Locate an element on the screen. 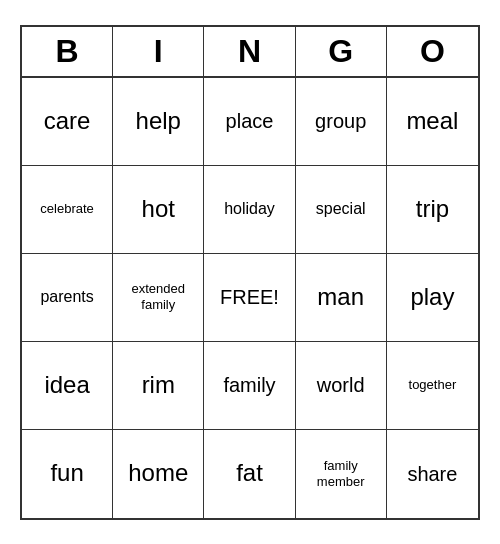 This screenshot has width=500, height=544. bingo-cell: place is located at coordinates (250, 122).